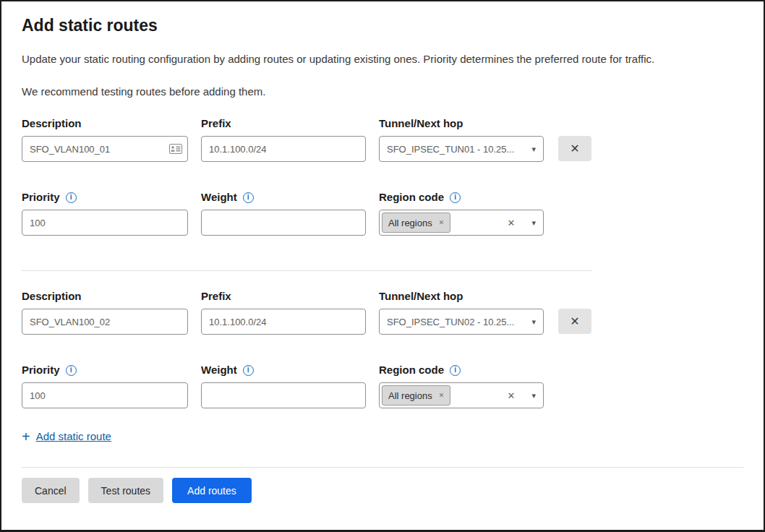 This screenshot has height=532, width=765. Describe the element at coordinates (307, 270) in the screenshot. I see `route-separator` at that location.